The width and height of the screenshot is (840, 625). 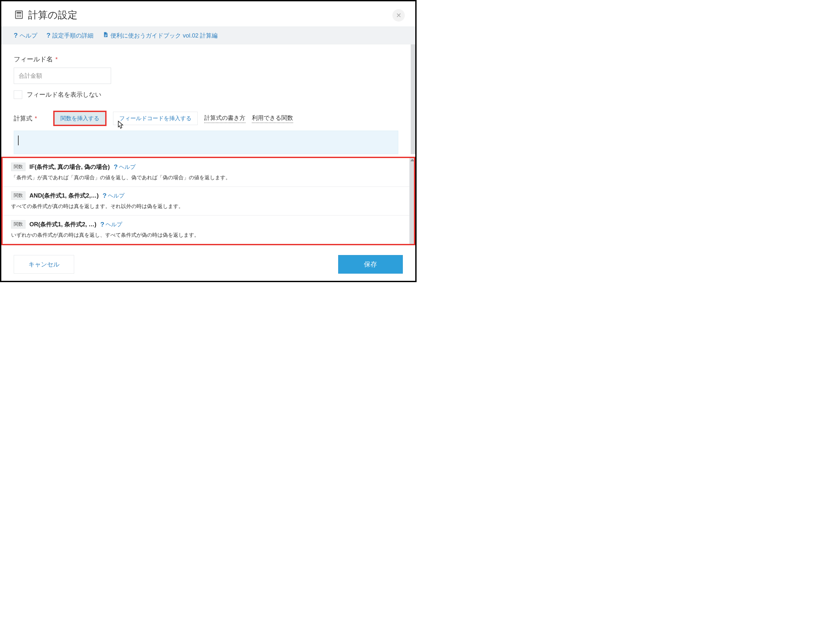 What do you see at coordinates (18, 140) in the screenshot?
I see `text-caret` at bounding box center [18, 140].